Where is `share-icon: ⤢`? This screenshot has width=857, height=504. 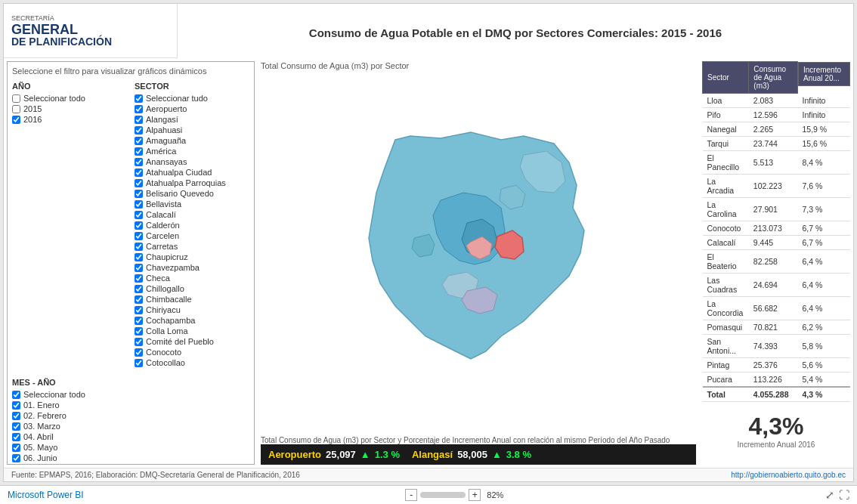
share-icon: ⤢ is located at coordinates (830, 495).